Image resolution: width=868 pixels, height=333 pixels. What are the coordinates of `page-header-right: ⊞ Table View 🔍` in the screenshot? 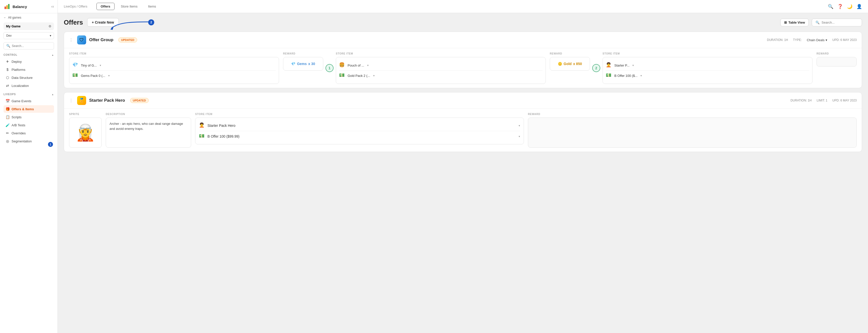 It's located at (821, 22).